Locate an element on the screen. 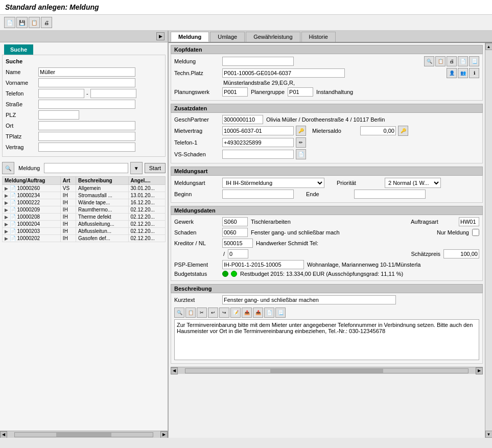  right-scroll-right-btn: ▶ is located at coordinates (479, 371).